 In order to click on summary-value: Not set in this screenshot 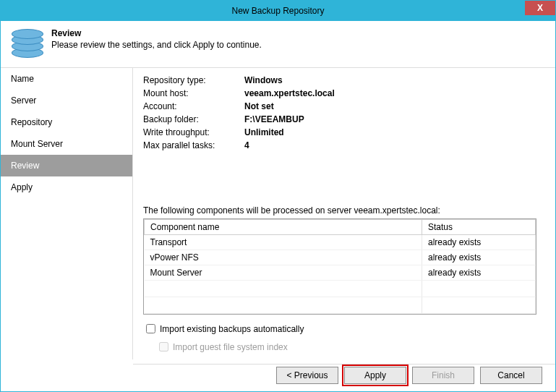, I will do `click(259, 106)`.